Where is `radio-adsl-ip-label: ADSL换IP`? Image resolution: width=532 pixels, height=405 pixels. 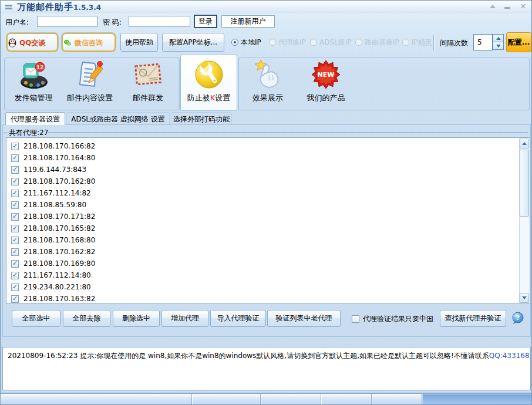
radio-adsl-ip-label: ADSL换IP is located at coordinates (336, 42).